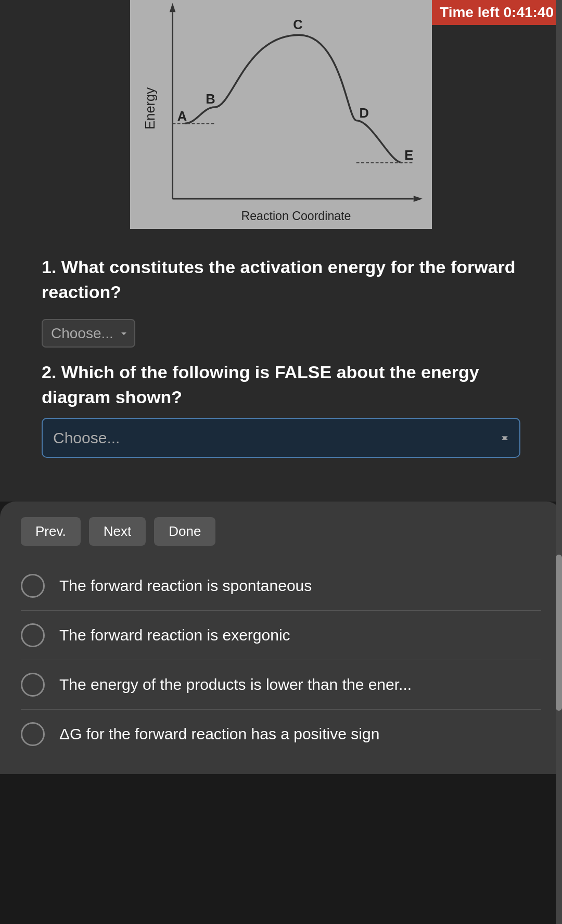 This screenshot has height=924, width=562. Describe the element at coordinates (51, 532) in the screenshot. I see `prev-button: Prev.` at that location.